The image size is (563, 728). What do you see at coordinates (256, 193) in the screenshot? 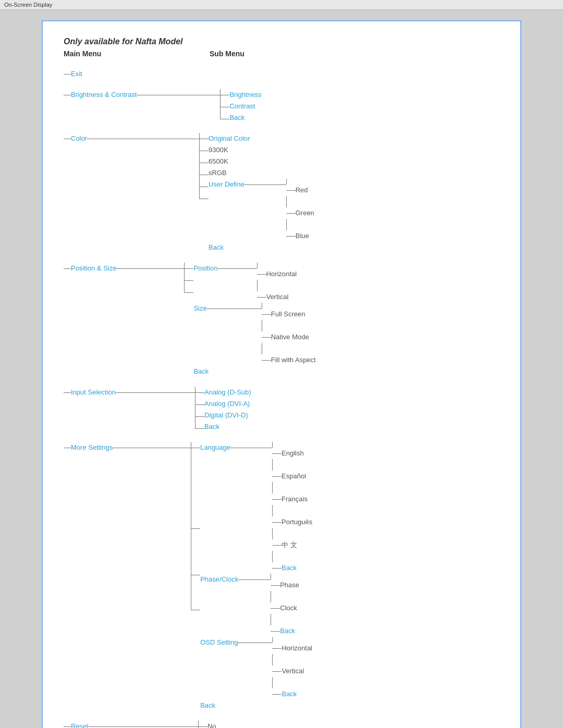
I see `color-subitems: Original Color 9300K 6500K sRGB User Def…` at bounding box center [256, 193].